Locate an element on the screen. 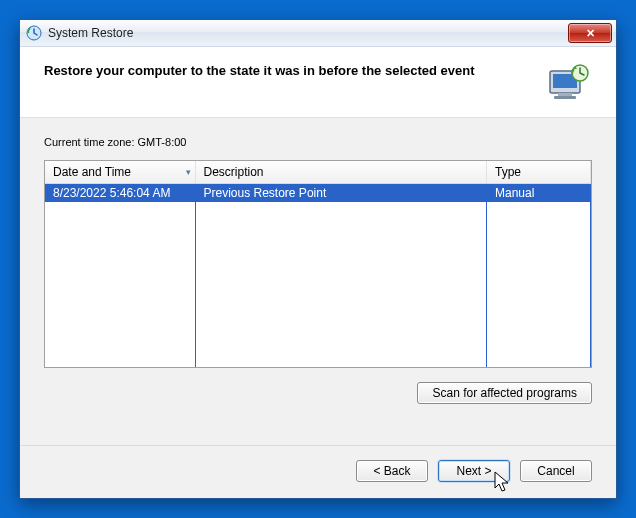 The height and width of the screenshot is (518, 636). page-heading: Restore your computer to the state it wa… is located at coordinates (260, 70).